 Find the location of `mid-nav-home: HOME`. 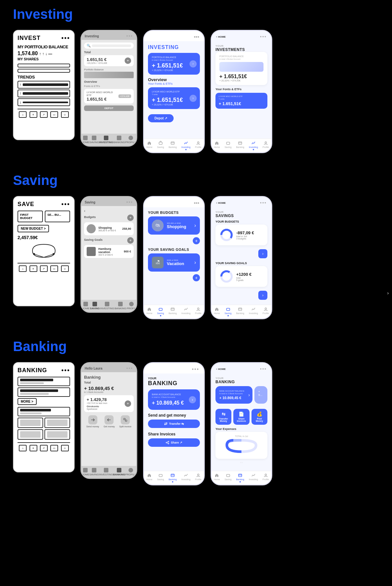

mid-nav-home: HOME is located at coordinates (85, 140).